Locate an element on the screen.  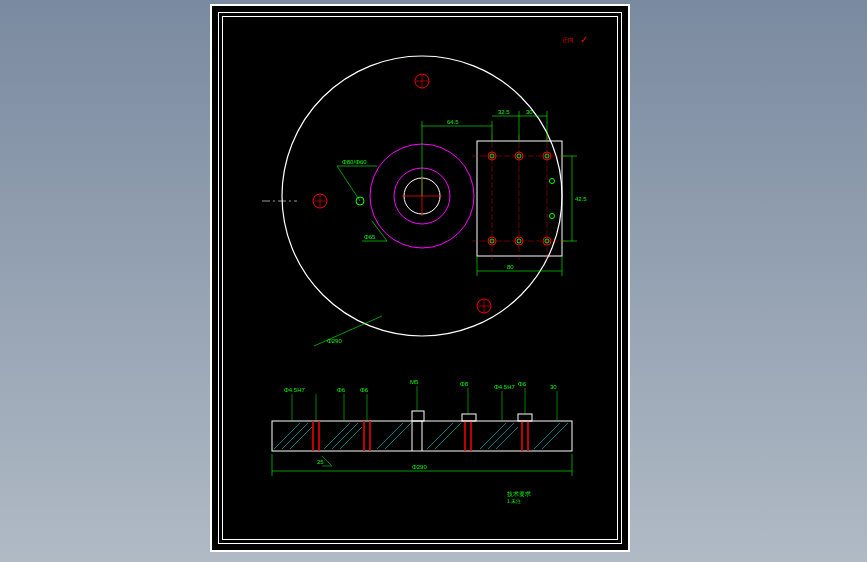
hatch is located at coordinates (421, 436).